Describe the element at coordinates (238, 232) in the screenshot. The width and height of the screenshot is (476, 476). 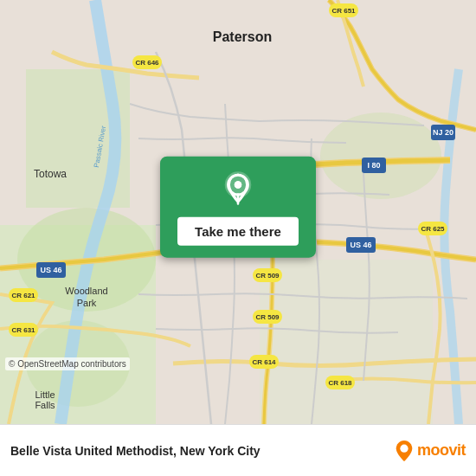
I see `take-me-there-button: Take me there` at that location.